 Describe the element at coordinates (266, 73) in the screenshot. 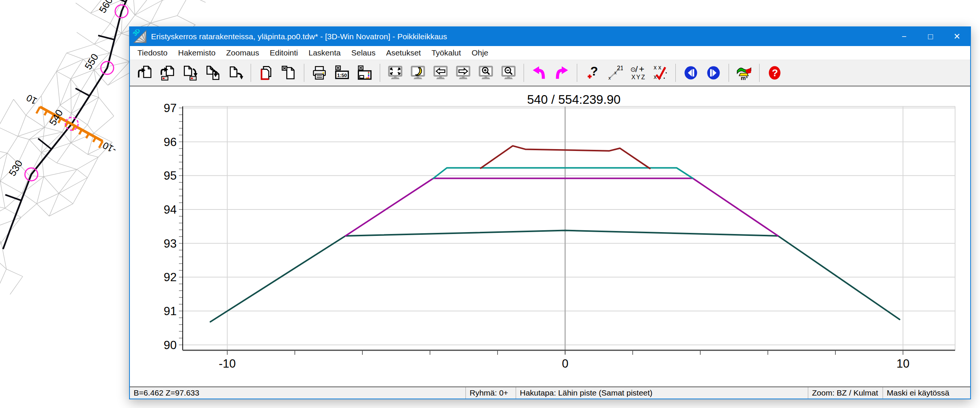

I see `copy-pages-icon` at that location.